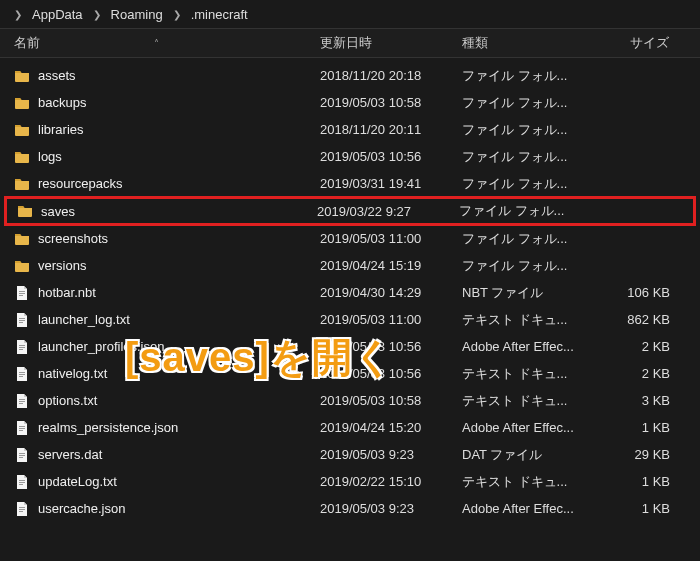 The width and height of the screenshot is (700, 561). I want to click on file-name-cell: assets, so click(167, 76).